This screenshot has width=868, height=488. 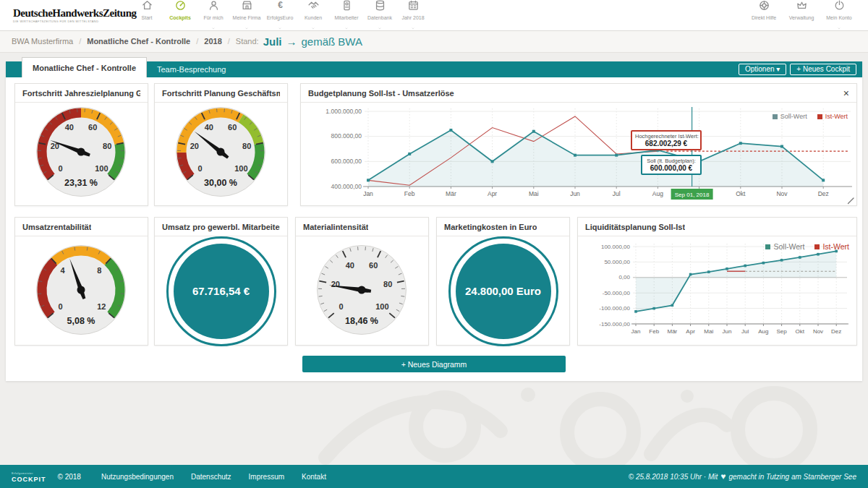 I want to click on background-watermark, so click(x=590, y=419).